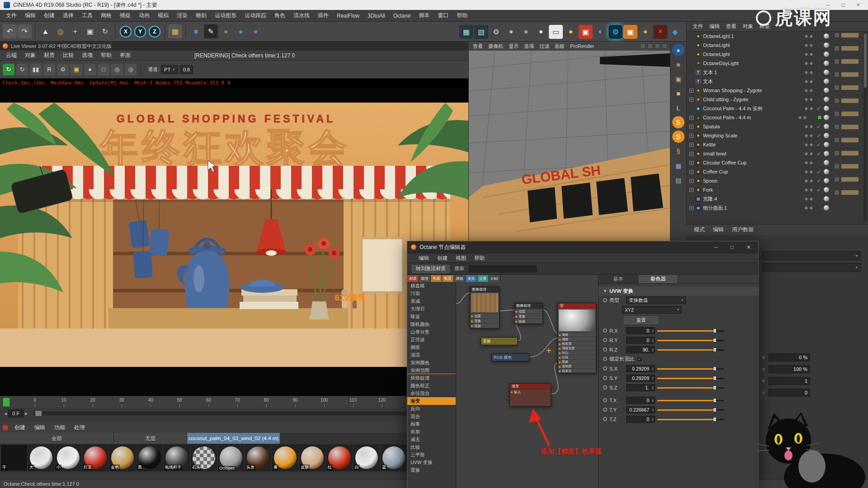 This screenshot has width=868, height=488. What do you see at coordinates (431, 269) in the screenshot?
I see `goto-active-material-button: 转到激活材质` at bounding box center [431, 269].